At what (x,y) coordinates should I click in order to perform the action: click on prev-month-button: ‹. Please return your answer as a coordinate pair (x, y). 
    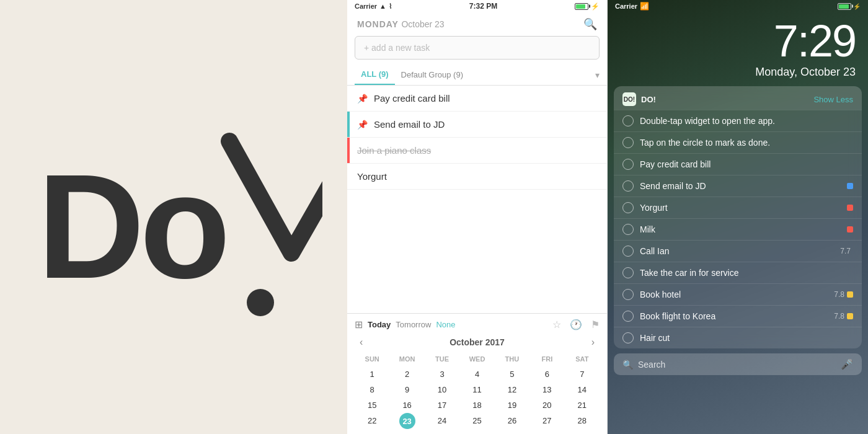
    Looking at the image, I should click on (361, 342).